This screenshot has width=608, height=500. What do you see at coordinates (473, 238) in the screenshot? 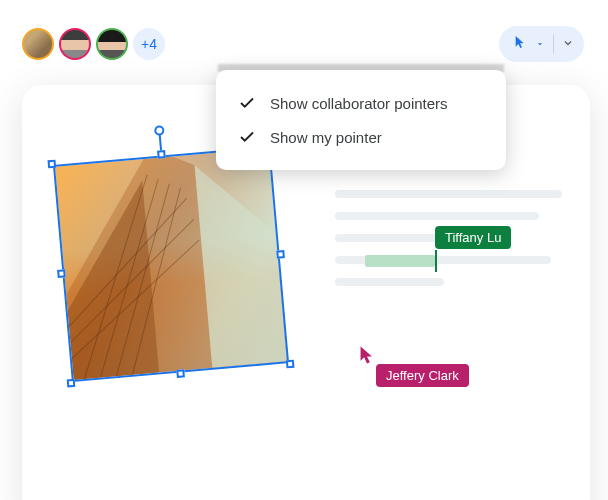
I see `collaborator-name-tag: Tiffany Lu` at bounding box center [473, 238].